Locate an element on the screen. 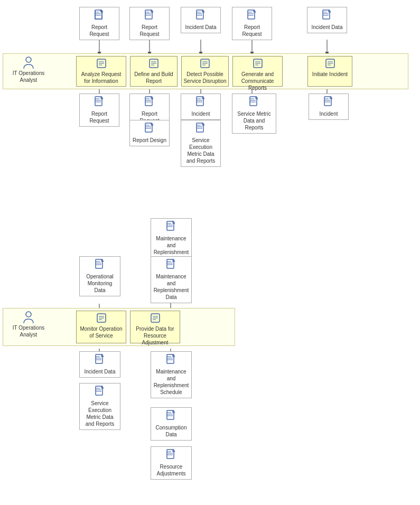 The image size is (420, 505). activity-label-4: Generate and Communicate Reports is located at coordinates (258, 81).